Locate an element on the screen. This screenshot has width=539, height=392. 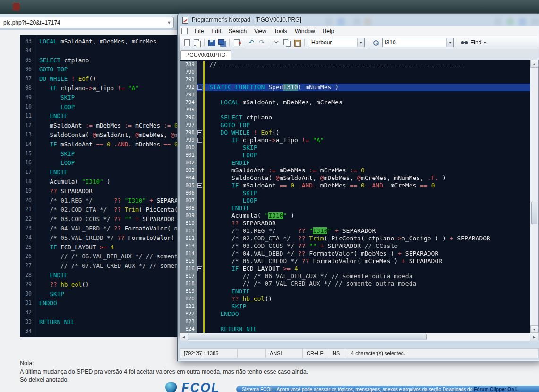
code-text: ENDDO is located at coordinates (368, 314).